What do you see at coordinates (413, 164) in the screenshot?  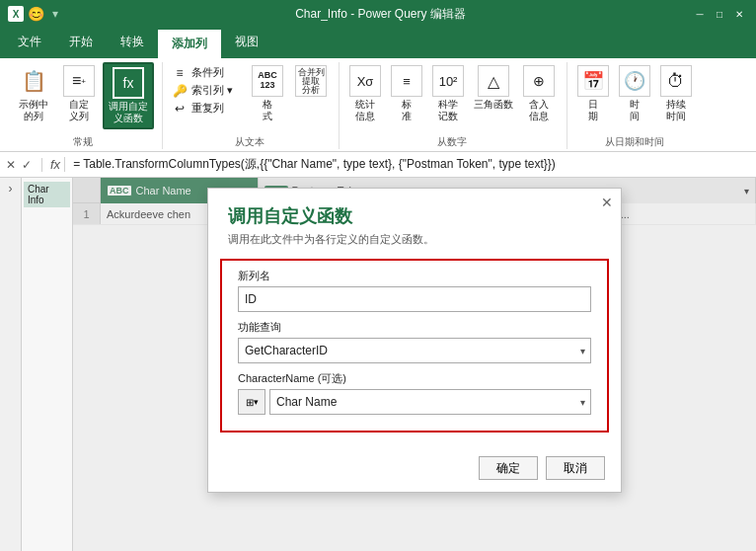 I see `formula-input: = Table.TransformColumnTypes(源,{{"Char N…` at bounding box center [413, 164].